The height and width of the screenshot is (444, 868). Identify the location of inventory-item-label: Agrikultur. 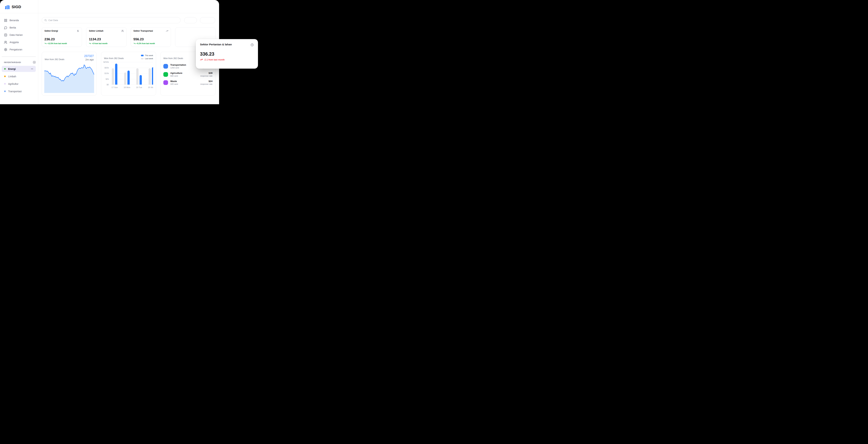
(13, 84).